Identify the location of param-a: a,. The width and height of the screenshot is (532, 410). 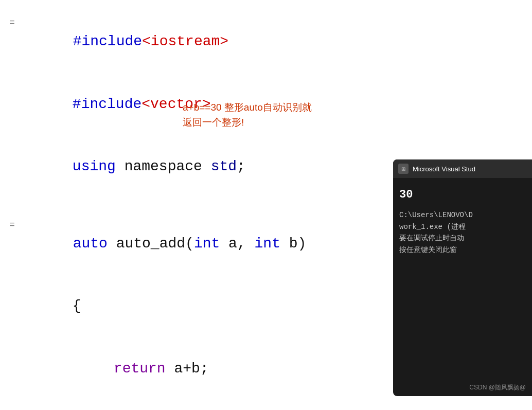
(237, 244).